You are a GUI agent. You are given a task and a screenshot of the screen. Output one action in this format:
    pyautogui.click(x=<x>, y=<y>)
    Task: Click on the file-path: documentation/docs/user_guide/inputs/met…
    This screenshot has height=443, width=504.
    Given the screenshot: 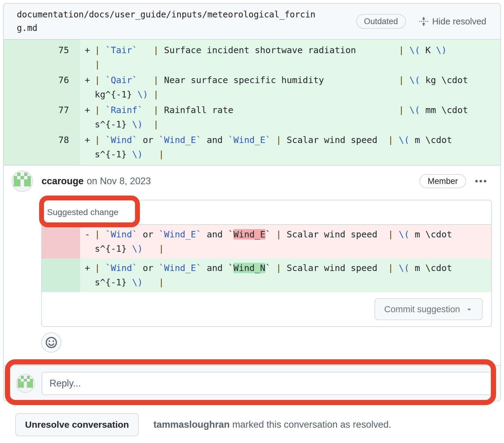 What is the action you would take?
    pyautogui.click(x=170, y=21)
    